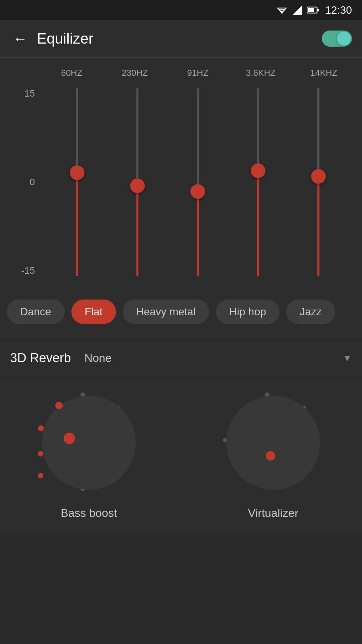 The height and width of the screenshot is (644, 362). Describe the element at coordinates (181, 312) in the screenshot. I see `presets-row: Dance Flat Heavy metal Hip hop Jazz` at that location.